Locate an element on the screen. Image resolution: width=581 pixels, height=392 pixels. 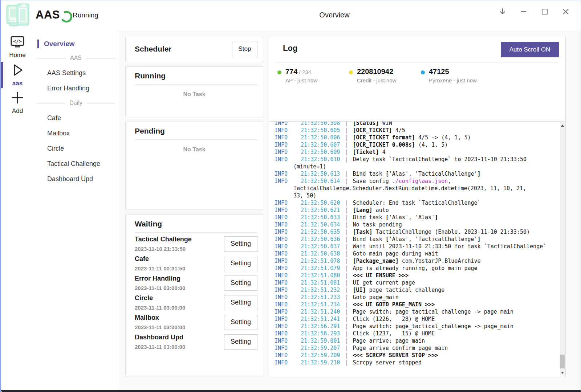
waiting-task-info: Tactical Challenge2023-11-10 21:33:50 is located at coordinates (163, 244).